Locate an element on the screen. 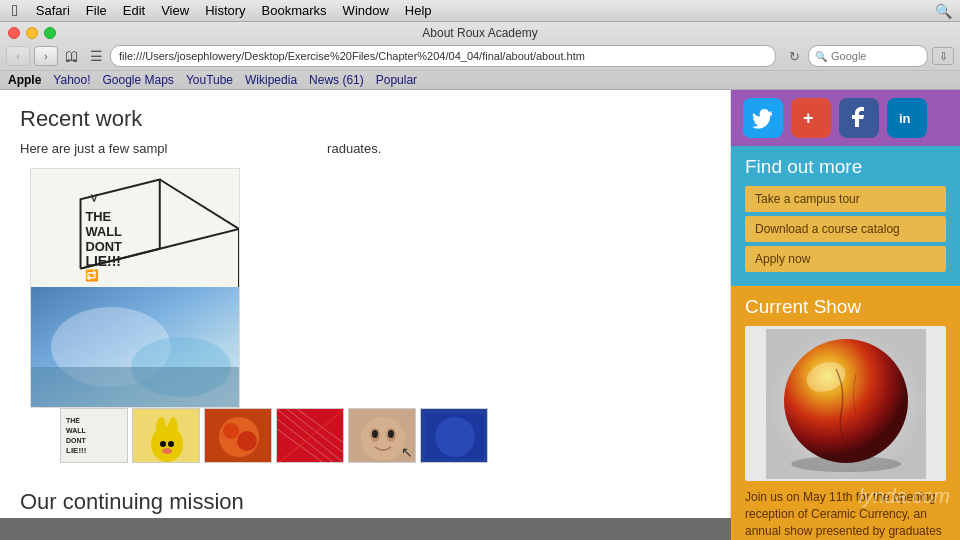 This screenshot has width=960, height=540. lynda-watermark: lynda.com is located at coordinates (904, 496).